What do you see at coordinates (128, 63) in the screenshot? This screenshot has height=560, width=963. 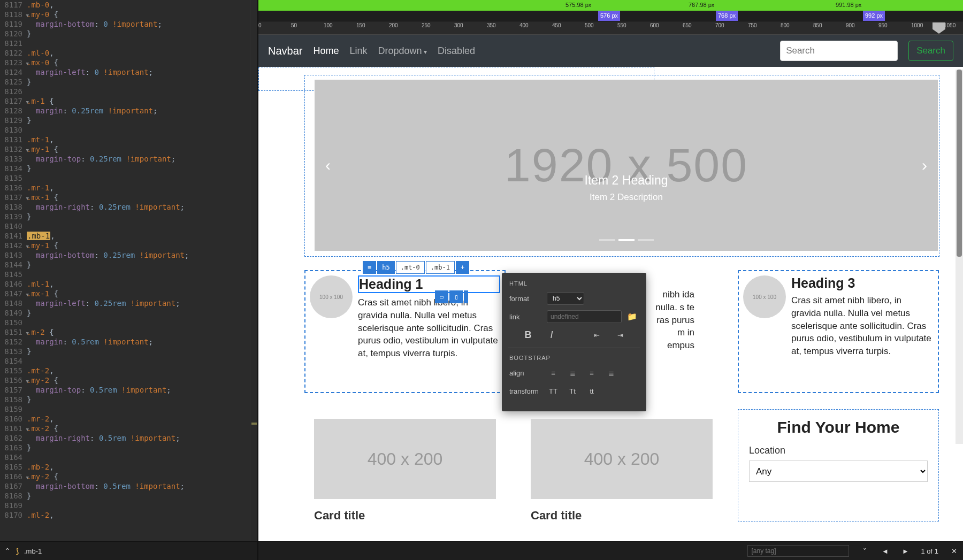 I see `code-line: 8123▼.mx-0 {` at bounding box center [128, 63].